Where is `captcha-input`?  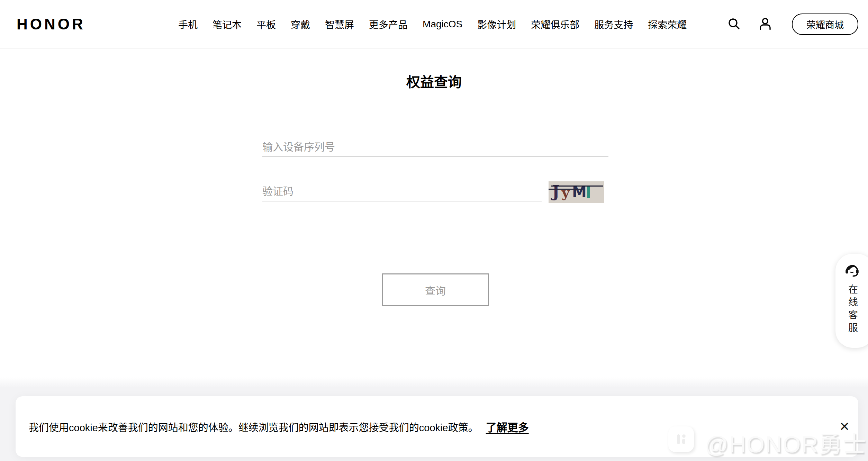
captcha-input is located at coordinates (402, 192).